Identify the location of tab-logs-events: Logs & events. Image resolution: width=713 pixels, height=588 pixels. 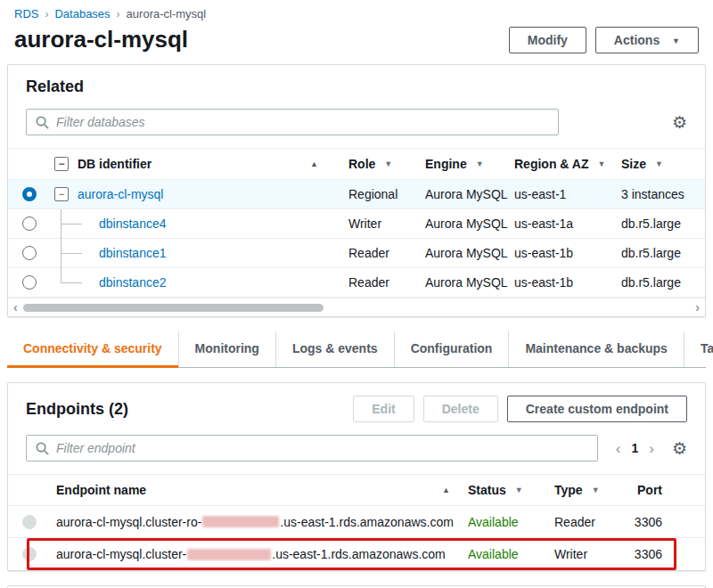
(335, 349).